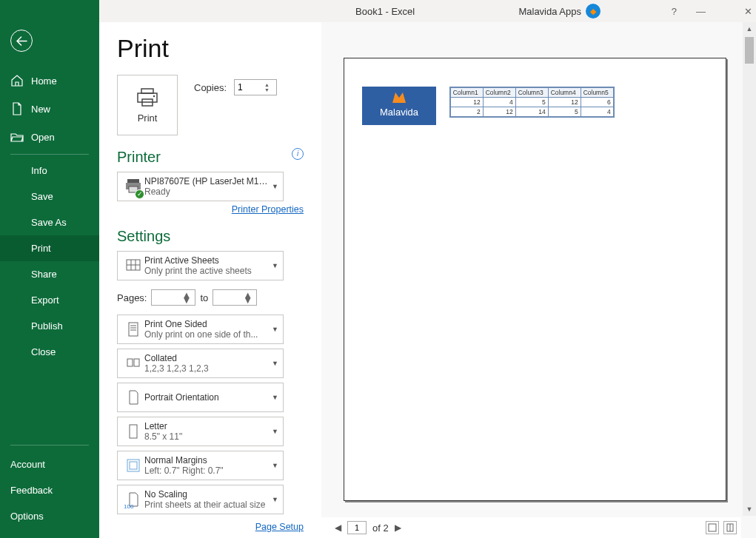 The width and height of the screenshot is (756, 538). I want to click on back-button, so click(21, 41).